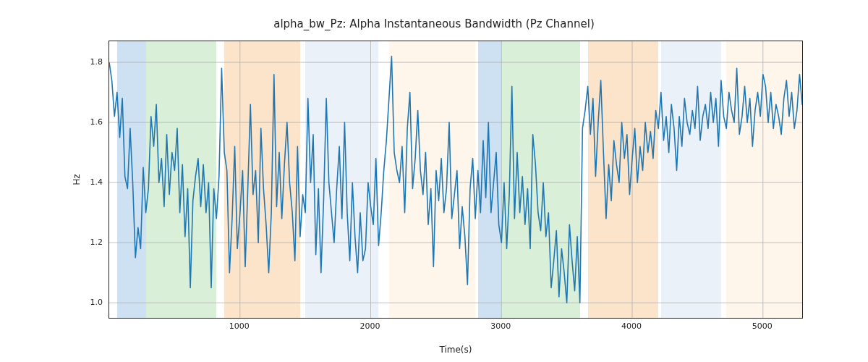  Describe the element at coordinates (501, 326) in the screenshot. I see `x-tick-label: 3000` at that location.